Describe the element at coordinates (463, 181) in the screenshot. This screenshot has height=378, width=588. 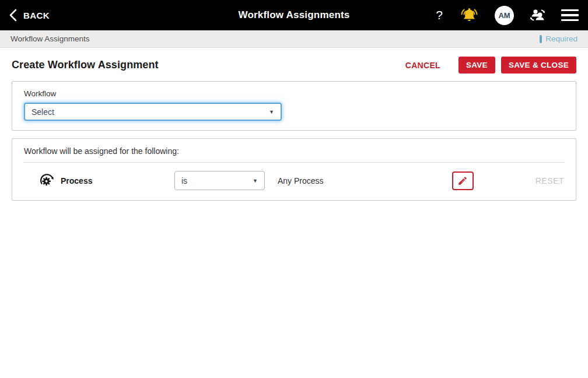
I see `edit-button` at that location.